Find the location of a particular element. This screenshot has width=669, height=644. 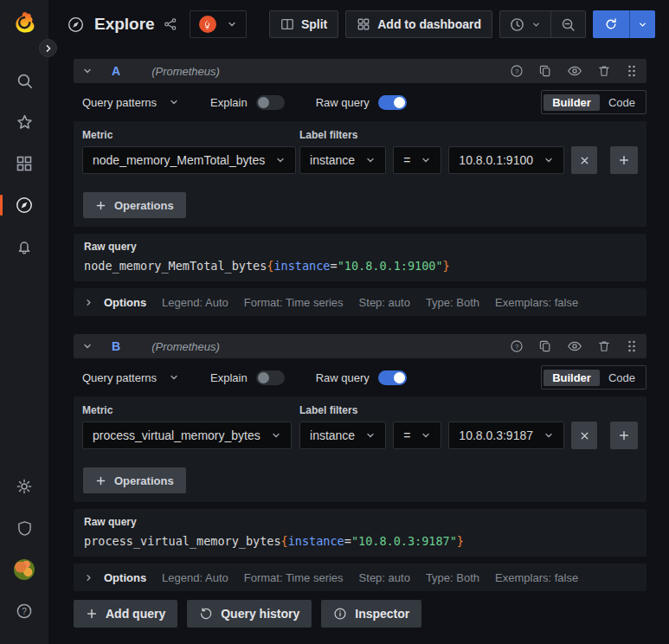

query-refid: B is located at coordinates (116, 346).